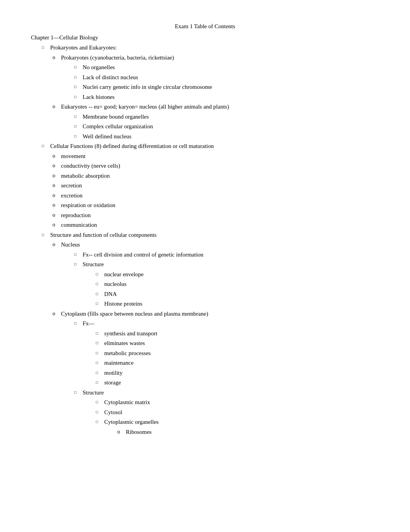 The height and width of the screenshot is (532, 410). What do you see at coordinates (242, 363) in the screenshot?
I see `item-text: maintenance` at bounding box center [242, 363].